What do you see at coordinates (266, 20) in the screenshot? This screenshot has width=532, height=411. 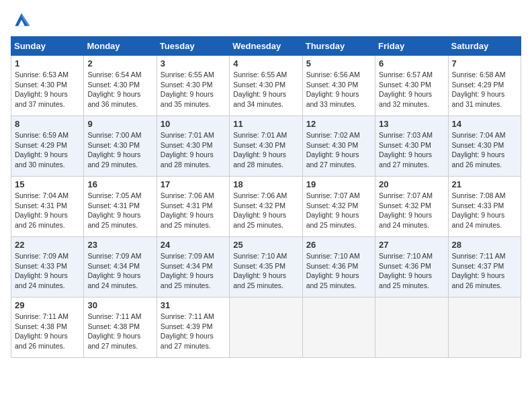 I see `header` at bounding box center [266, 20].